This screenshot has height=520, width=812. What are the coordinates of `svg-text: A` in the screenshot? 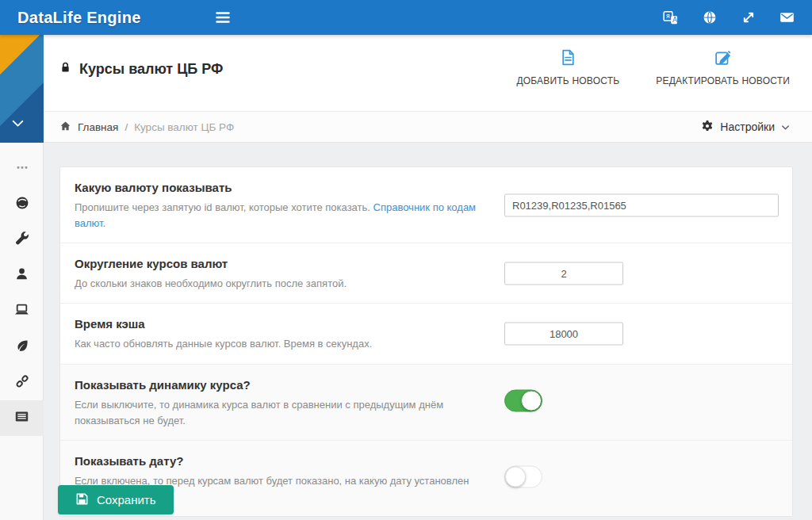 It's located at (676, 20).